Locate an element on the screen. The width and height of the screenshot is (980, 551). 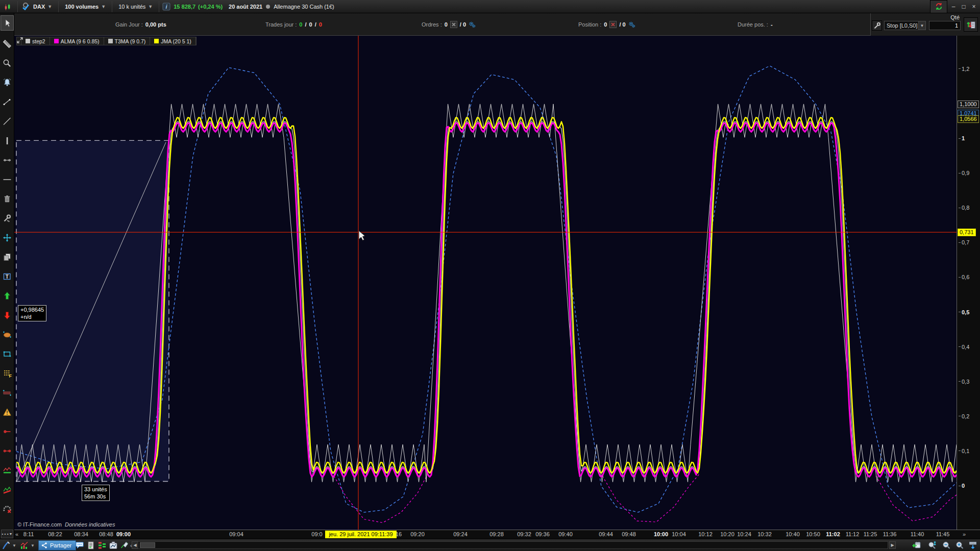
tool-warning-icon: ! is located at coordinates (7, 412).